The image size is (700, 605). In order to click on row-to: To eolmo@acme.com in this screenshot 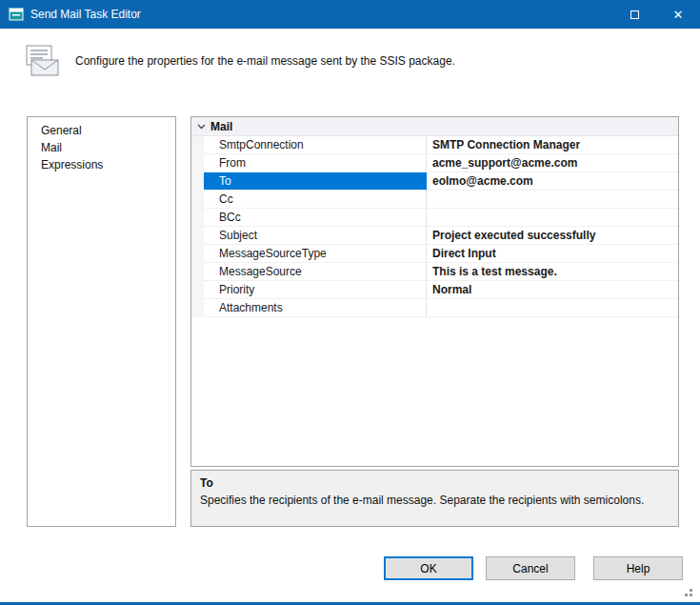, I will do `click(434, 181)`.